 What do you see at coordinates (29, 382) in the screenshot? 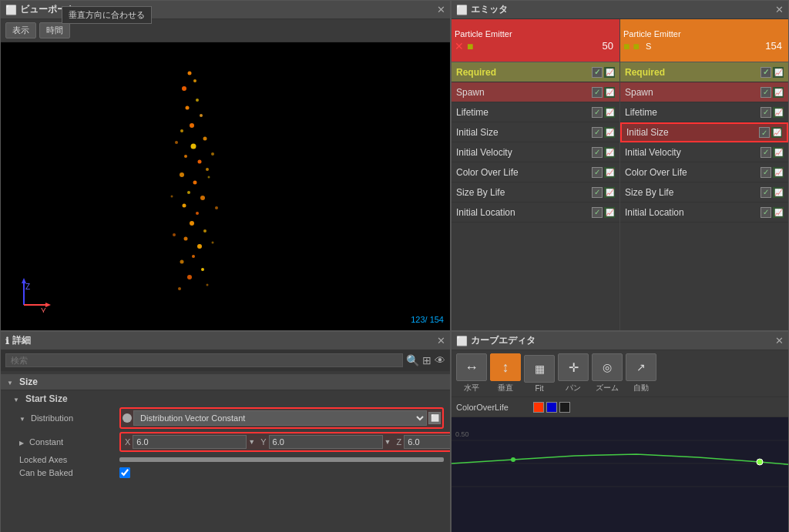
I see `section-size-label: Size` at bounding box center [29, 382].